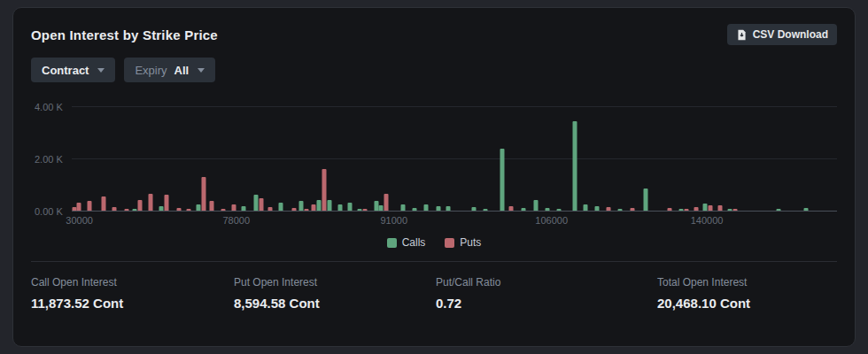 This screenshot has width=868, height=354. I want to click on filter-bar: Contract Expiry All, so click(434, 70).